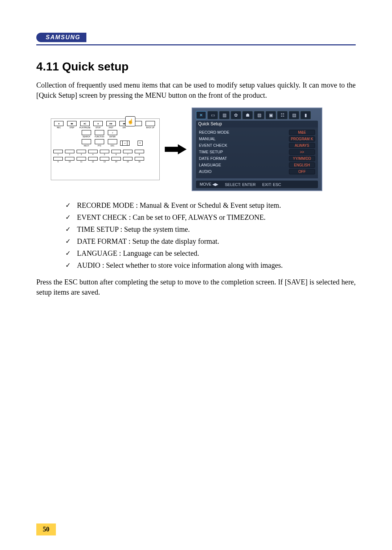 The image size is (392, 550). What do you see at coordinates (214, 132) in the screenshot?
I see `osd-setting-label: RECORD MODE` at bounding box center [214, 132].